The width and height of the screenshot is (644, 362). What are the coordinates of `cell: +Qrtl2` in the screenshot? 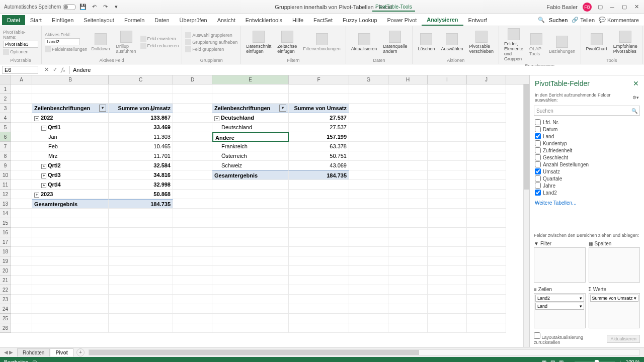 It's located at (70, 166).